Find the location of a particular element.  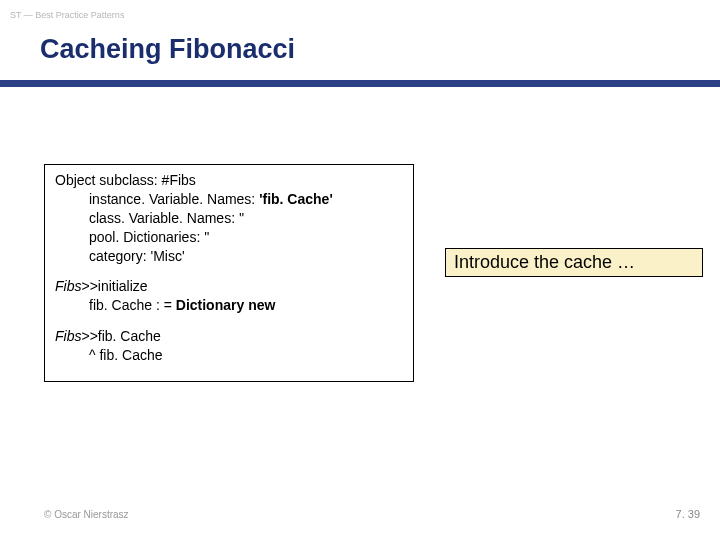

code-block-3: Fibs>>fib. Cache ^ fib. Cache is located at coordinates (229, 346).